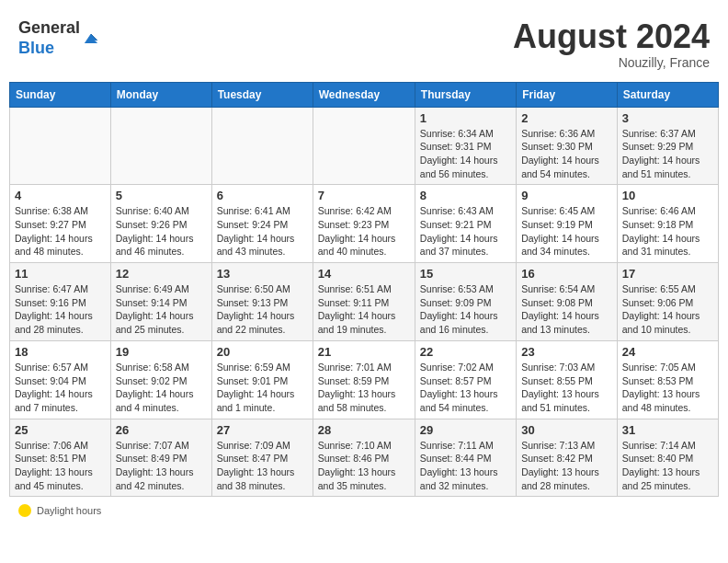 The height and width of the screenshot is (563, 728). I want to click on day-number: 6, so click(263, 195).